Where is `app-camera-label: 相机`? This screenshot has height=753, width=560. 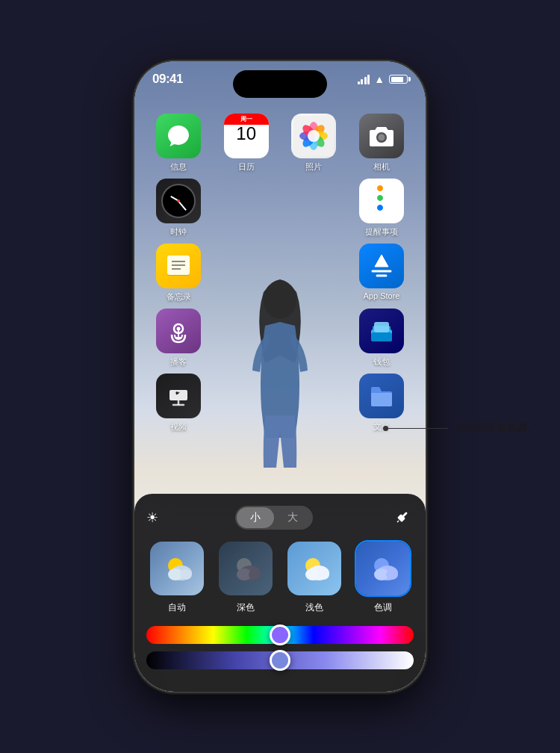
app-camera-label: 相机 is located at coordinates (382, 167).